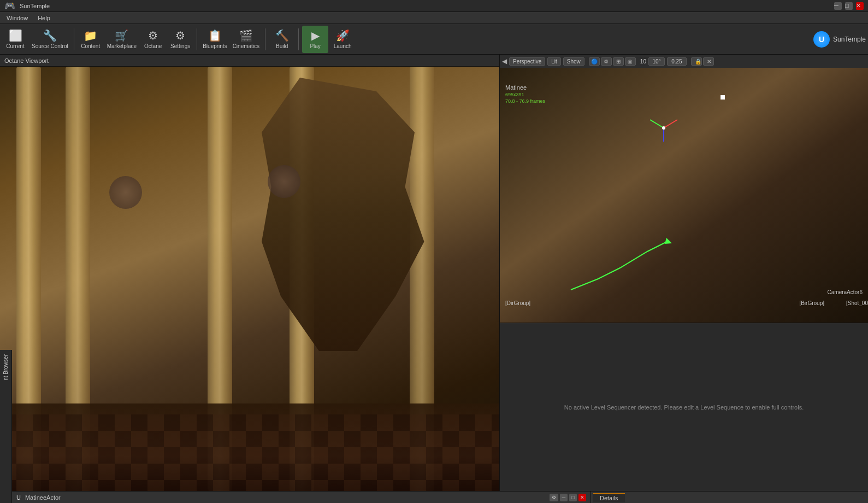 The width and height of the screenshot is (868, 503). What do you see at coordinates (246, 39) in the screenshot?
I see `toolbar-cinematics: 🎬 Cinematics` at bounding box center [246, 39].